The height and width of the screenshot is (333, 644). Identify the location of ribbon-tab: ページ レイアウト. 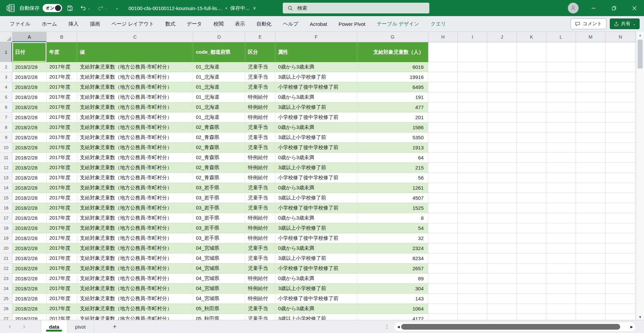
(133, 24).